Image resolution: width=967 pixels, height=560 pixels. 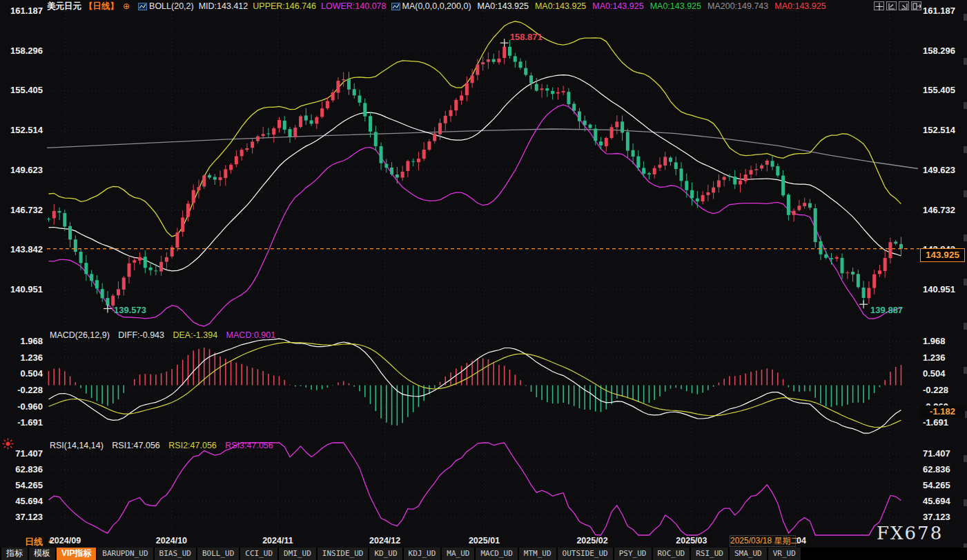 What do you see at coordinates (422, 554) in the screenshot?
I see `toolbar-tab-kdj_ud: KDJ_UD` at bounding box center [422, 554].